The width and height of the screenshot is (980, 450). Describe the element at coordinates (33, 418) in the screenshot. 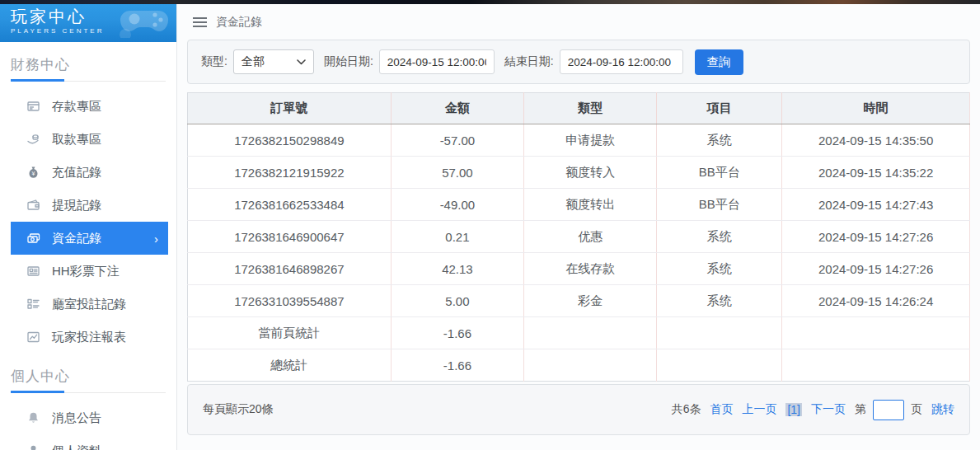

I see `bell-icon` at that location.